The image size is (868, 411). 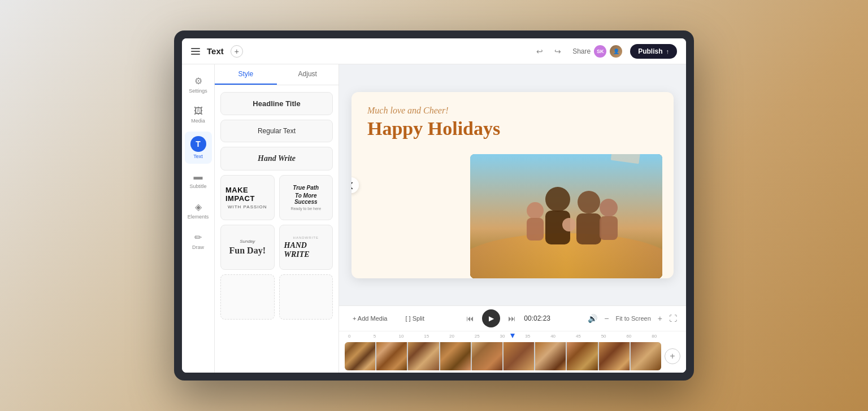 What do you see at coordinates (306, 199) in the screenshot?
I see `truepath-subtitle: To More Success` at bounding box center [306, 199].